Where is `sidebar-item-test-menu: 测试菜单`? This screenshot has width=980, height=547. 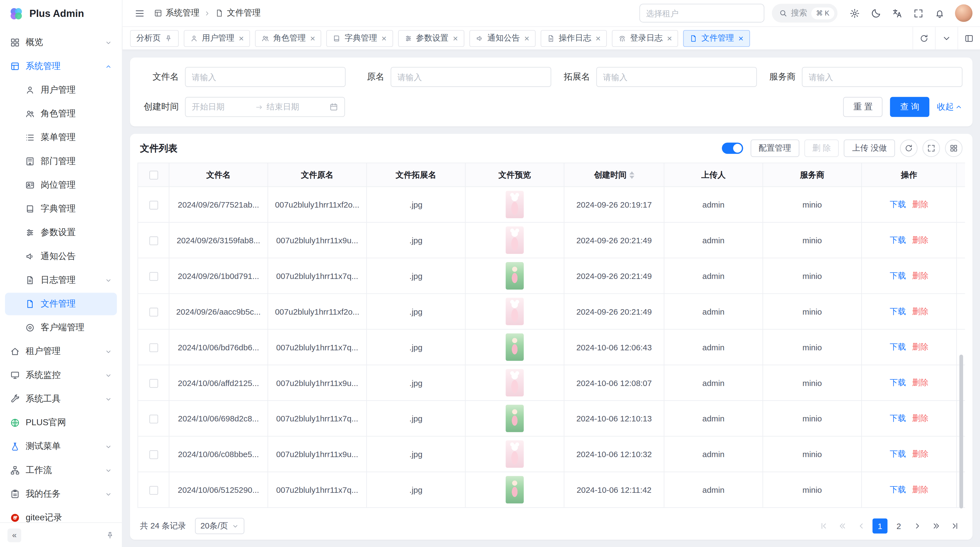
sidebar-item-test-menu: 测试菜单 is located at coordinates (61, 447).